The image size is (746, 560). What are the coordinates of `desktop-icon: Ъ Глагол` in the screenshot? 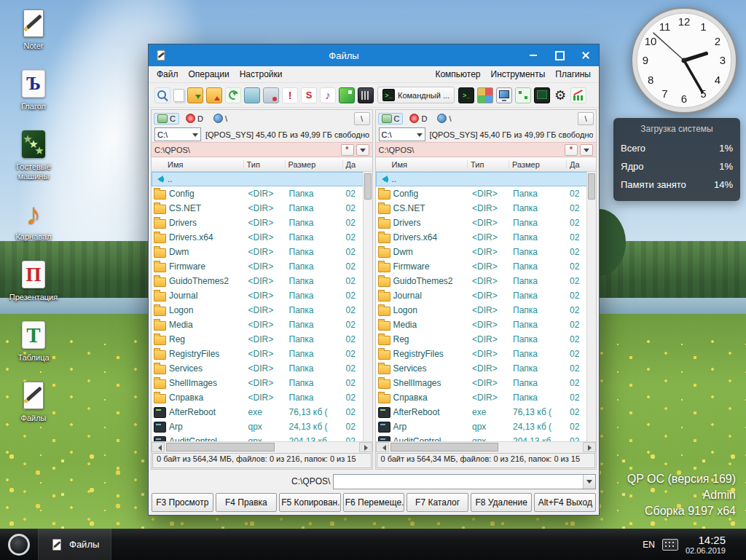 It's located at (34, 90).